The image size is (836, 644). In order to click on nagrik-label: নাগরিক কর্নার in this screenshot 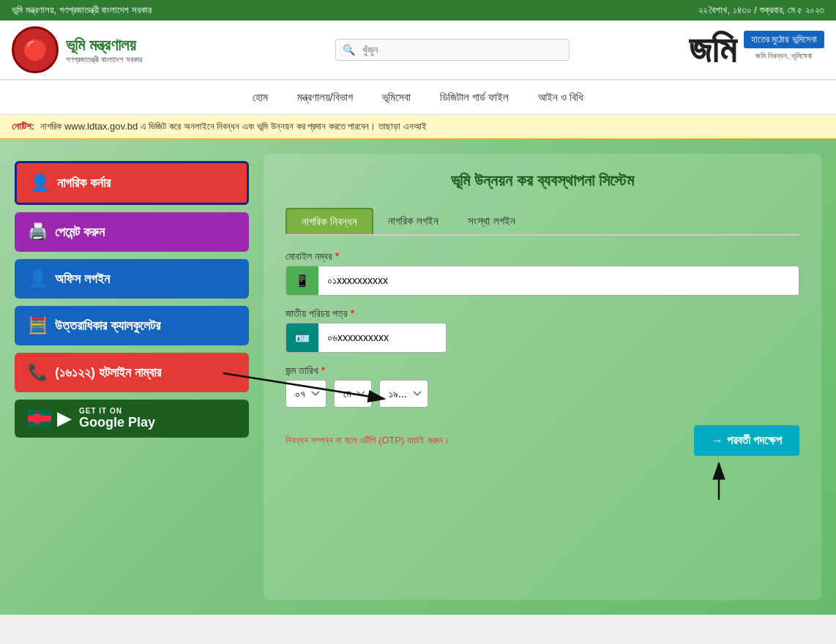, I will do `click(83, 183)`.